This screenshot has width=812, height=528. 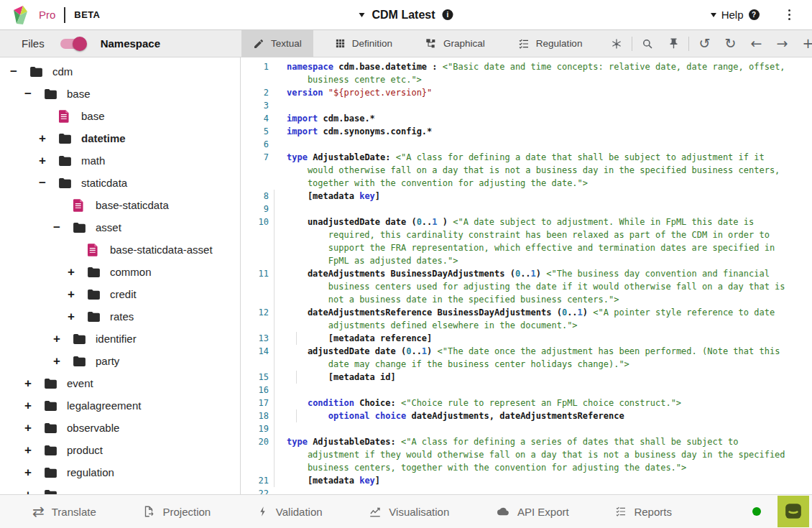 I want to click on tree-item-base: −base, so click(x=120, y=93).